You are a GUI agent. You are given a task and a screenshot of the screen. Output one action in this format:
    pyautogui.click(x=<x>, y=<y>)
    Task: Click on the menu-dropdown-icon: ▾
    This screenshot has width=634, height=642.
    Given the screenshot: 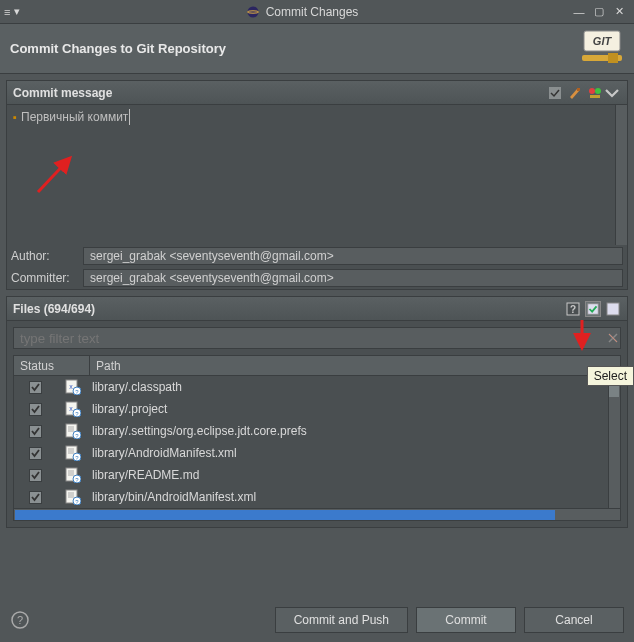 What is the action you would take?
    pyautogui.click(x=17, y=12)
    